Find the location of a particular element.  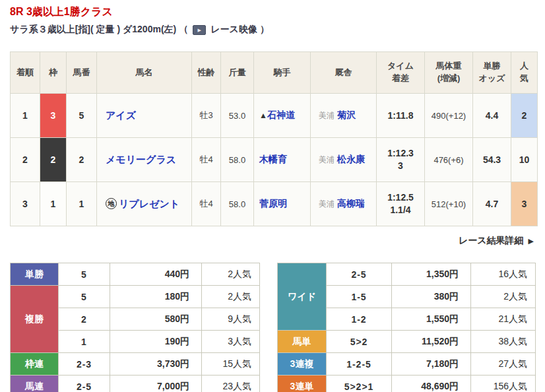

time-margin-cell: 1:11.8 is located at coordinates (401, 116).